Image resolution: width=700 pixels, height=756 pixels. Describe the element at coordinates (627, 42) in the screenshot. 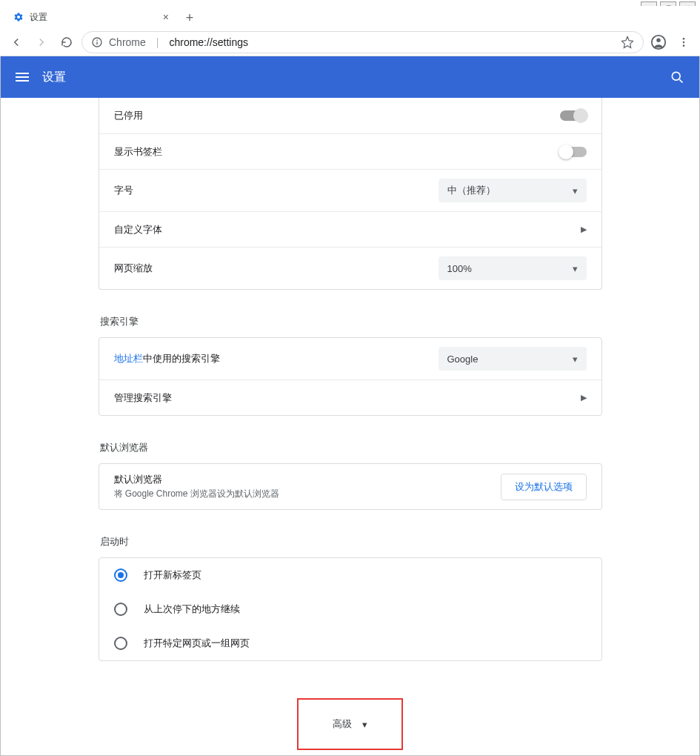

I see `bookmark-star-icon` at that location.